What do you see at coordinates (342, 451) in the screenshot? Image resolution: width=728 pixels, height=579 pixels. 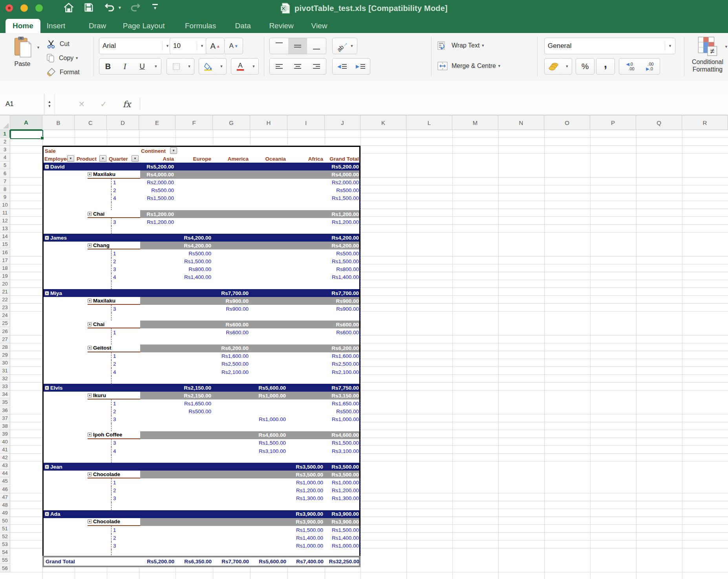 I see `quarter-value-cell: Rs3,100.00` at bounding box center [342, 451].